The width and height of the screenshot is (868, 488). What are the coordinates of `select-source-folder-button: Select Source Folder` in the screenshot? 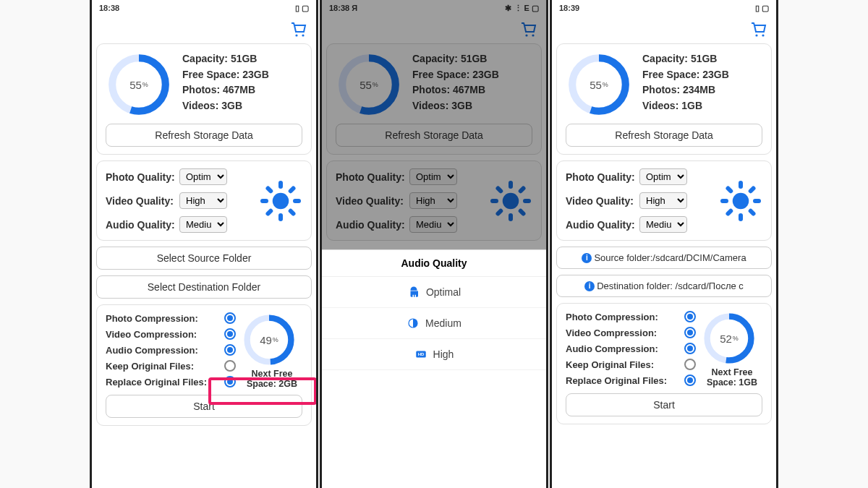 It's located at (204, 258).